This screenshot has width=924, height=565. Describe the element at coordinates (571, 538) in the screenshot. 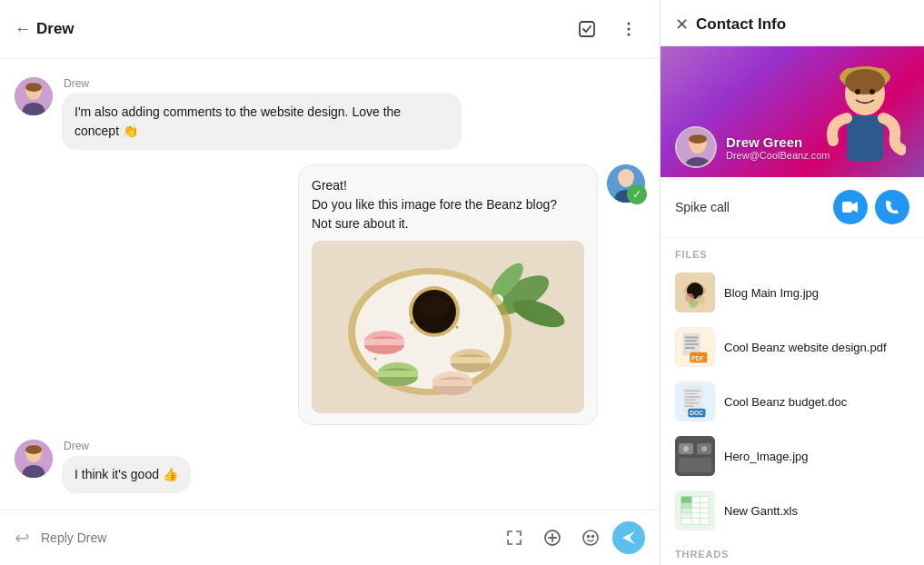

I see `reply-actions` at that location.